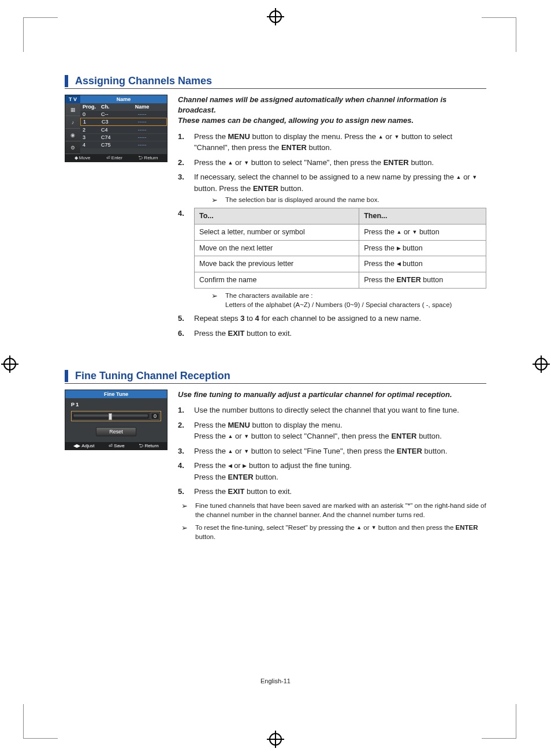 This screenshot has height=756, width=551. Describe the element at coordinates (332, 510) in the screenshot. I see `end-note-1: Fine tuned channels that have been saved…` at that location.